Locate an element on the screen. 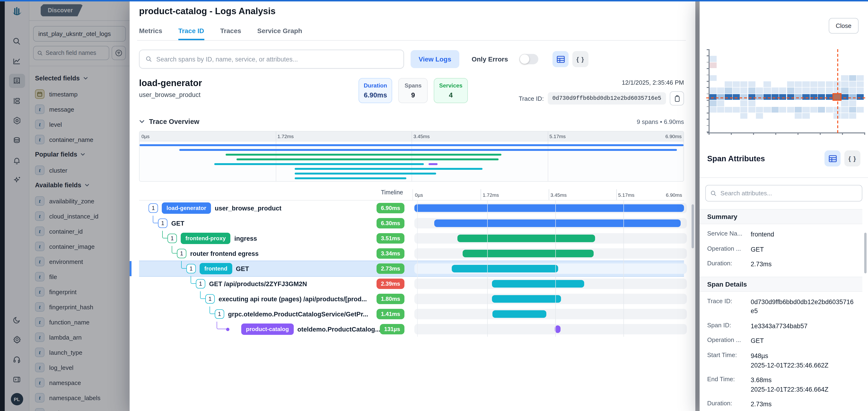  tab-service-graph: Service Graph is located at coordinates (280, 34).